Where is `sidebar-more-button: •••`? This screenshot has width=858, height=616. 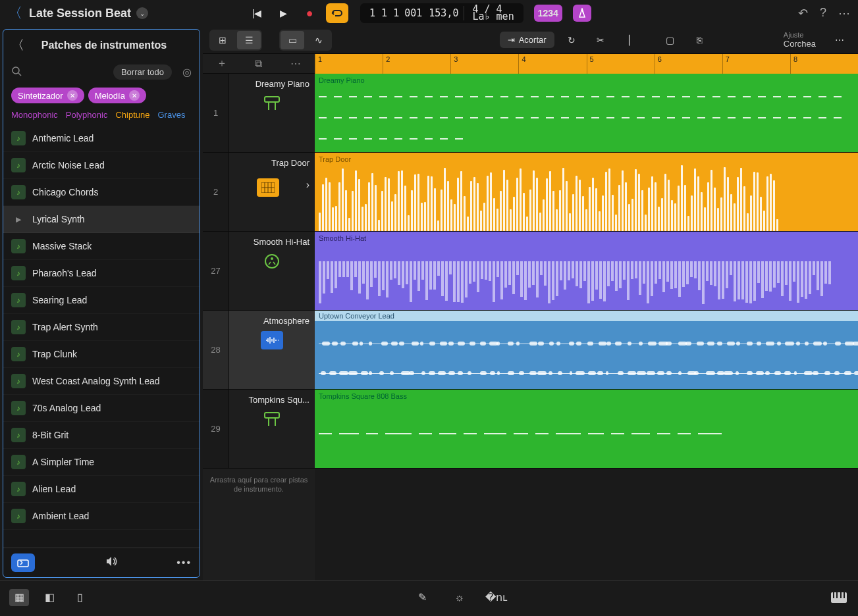 sidebar-more-button: ••• is located at coordinates (184, 563).